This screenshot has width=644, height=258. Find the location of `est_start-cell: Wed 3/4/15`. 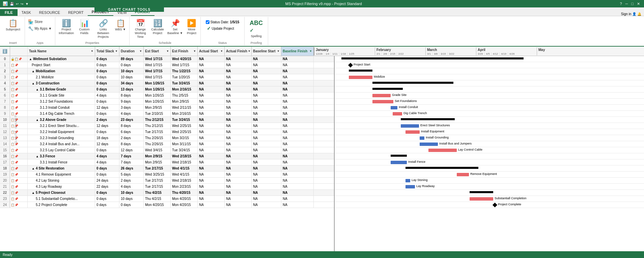

est_start-cell: Wed 3/4/15 is located at coordinates (157, 150).